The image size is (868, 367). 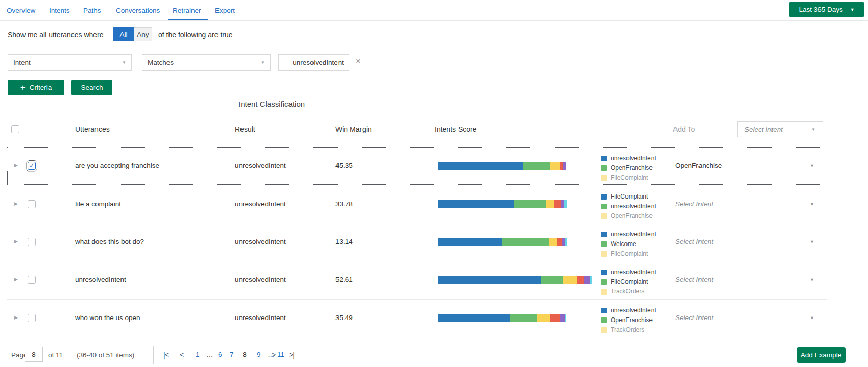 I want to click on tab-paths: Paths, so click(x=92, y=10).